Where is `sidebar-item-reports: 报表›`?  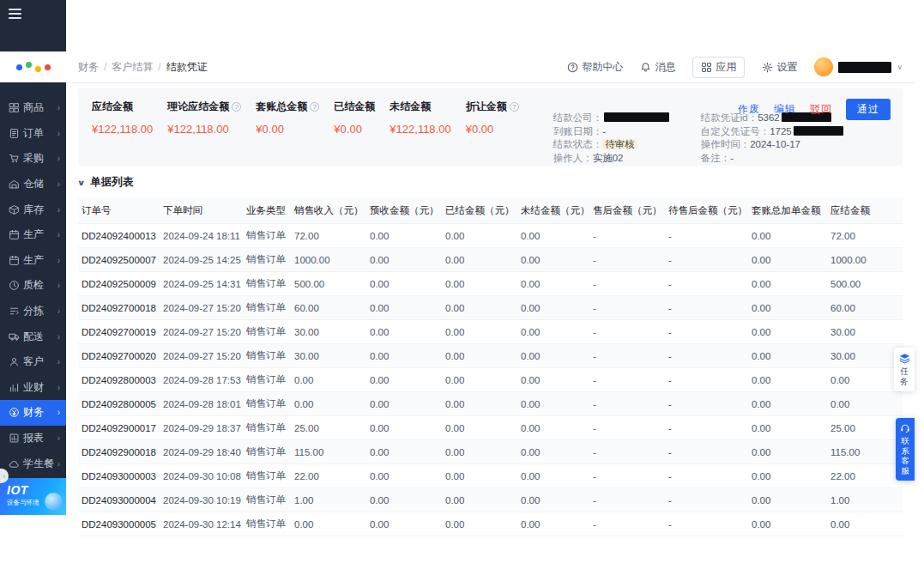
sidebar-item-reports: 报表› is located at coordinates (33, 439).